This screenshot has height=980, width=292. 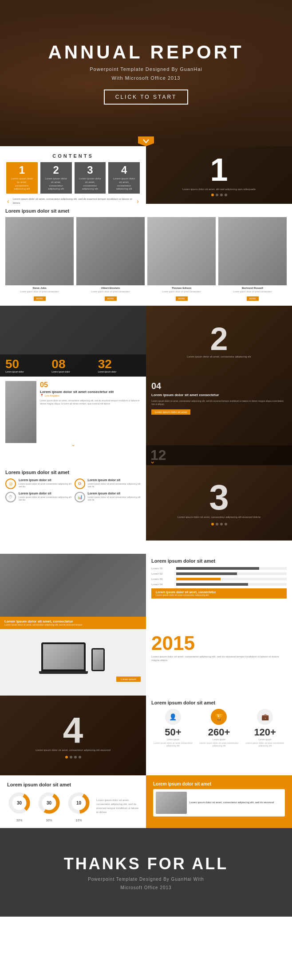 What do you see at coordinates (91, 385) in the screenshot?
I see `slide-05-badge: 05` at bounding box center [91, 385].